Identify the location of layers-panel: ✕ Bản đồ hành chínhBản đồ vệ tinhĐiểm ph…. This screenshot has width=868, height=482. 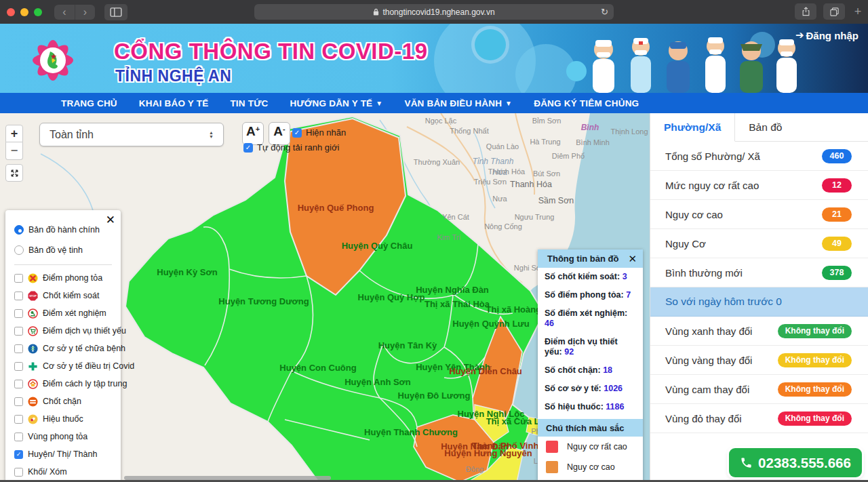
(63, 346).